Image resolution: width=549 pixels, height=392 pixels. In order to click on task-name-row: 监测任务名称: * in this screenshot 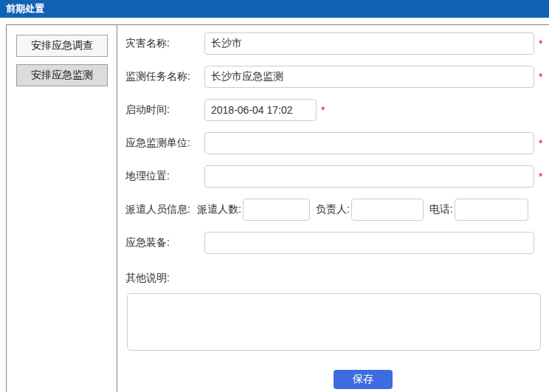, I will do `click(337, 77)`.